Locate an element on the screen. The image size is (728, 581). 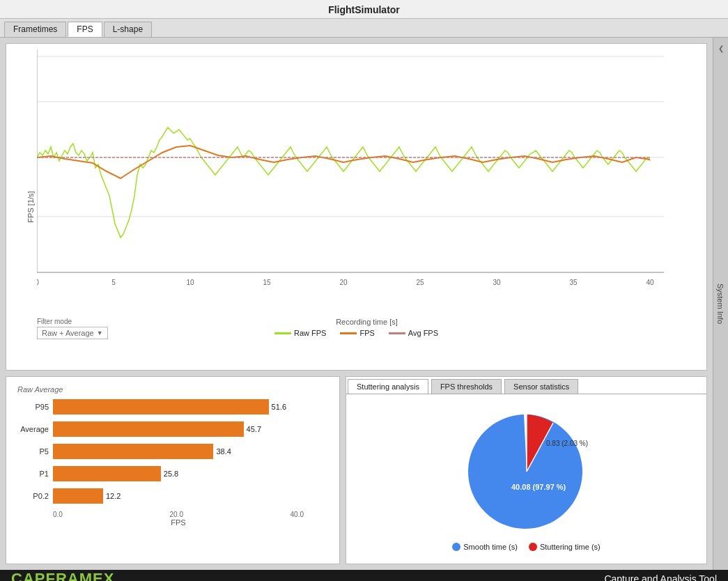
svg-text: 15 is located at coordinates (267, 283).